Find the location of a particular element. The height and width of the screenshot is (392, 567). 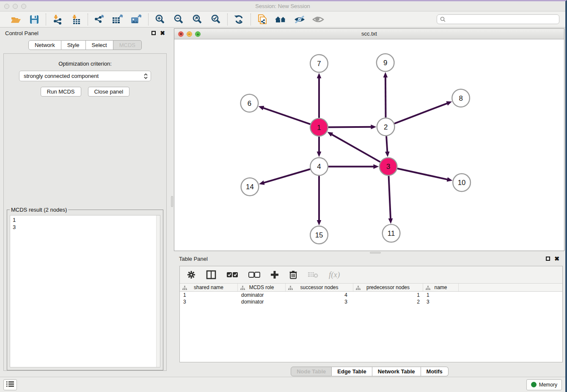

cell-1-4: 3 is located at coordinates (441, 302).